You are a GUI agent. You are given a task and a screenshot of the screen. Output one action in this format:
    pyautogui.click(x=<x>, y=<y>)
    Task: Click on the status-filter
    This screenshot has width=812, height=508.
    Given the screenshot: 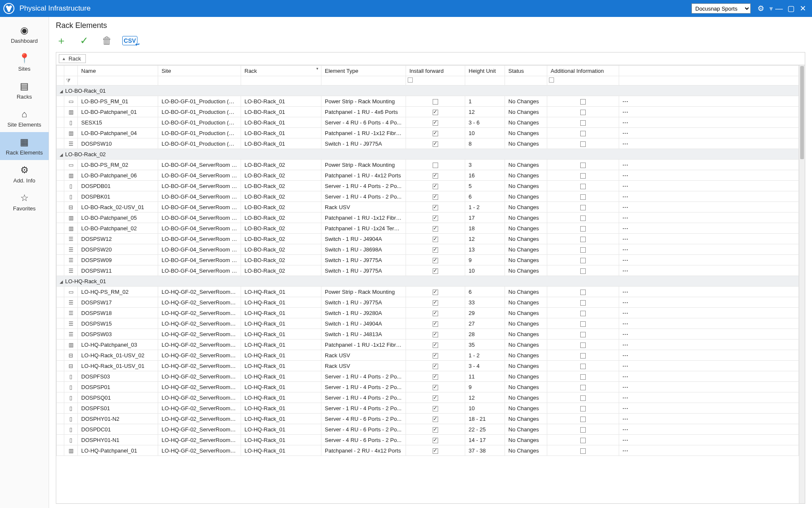 What is the action you would take?
    pyautogui.click(x=526, y=81)
    